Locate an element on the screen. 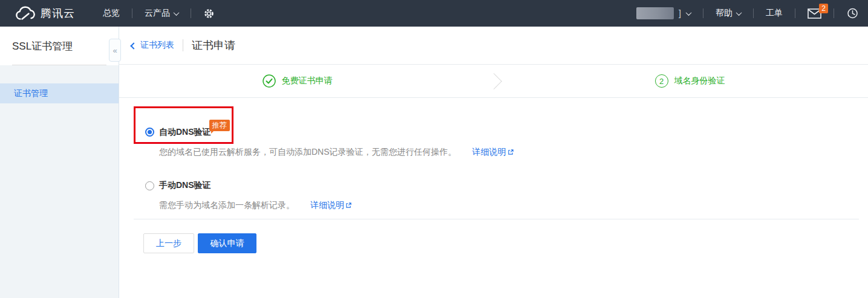 This screenshot has height=298, width=868. step-label: 免费证书申请 is located at coordinates (307, 81).